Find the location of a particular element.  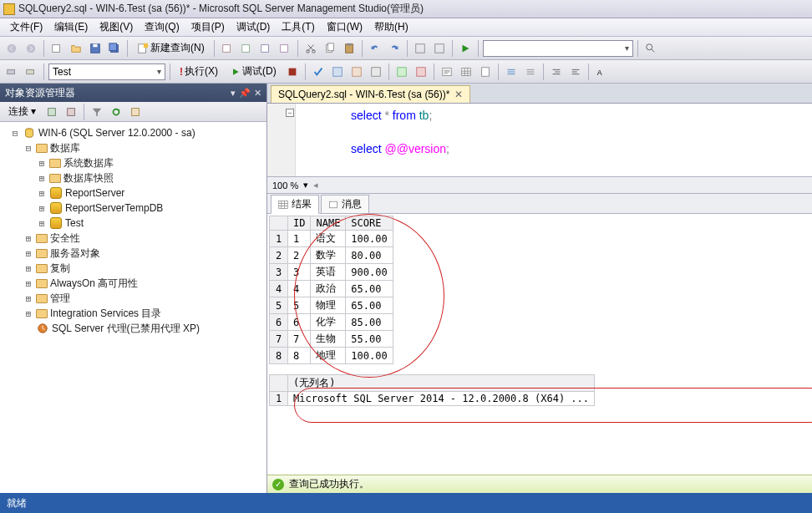

tree-integration-node: ⊞Integration Services 目录 is located at coordinates (134, 313).